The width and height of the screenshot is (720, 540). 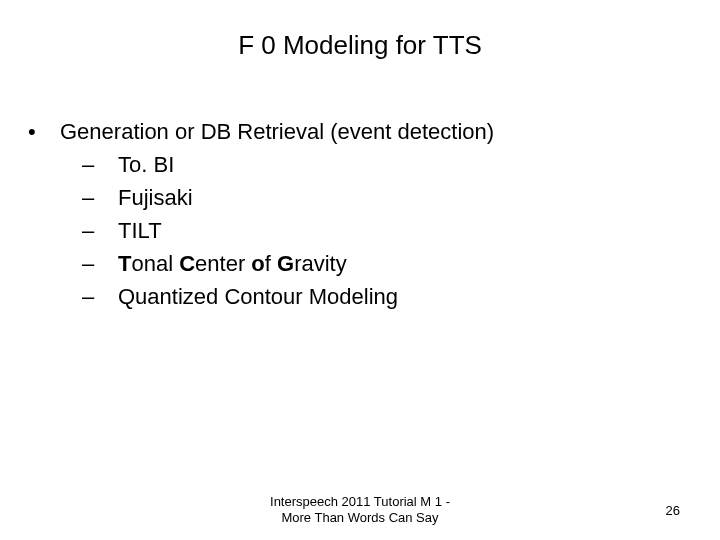 What do you see at coordinates (271, 264) in the screenshot?
I see `text-frag: f` at bounding box center [271, 264].